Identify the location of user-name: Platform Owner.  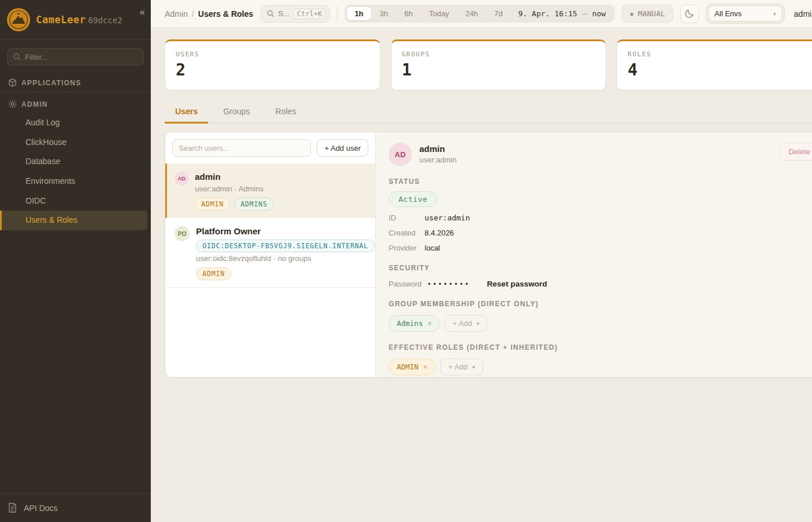
(282, 231).